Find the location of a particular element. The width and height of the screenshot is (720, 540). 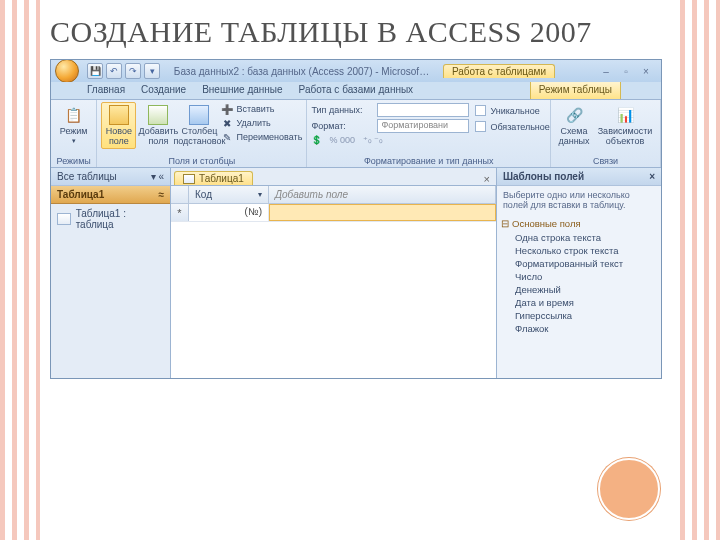

new-record-row: * (№) is located at coordinates (334, 213).